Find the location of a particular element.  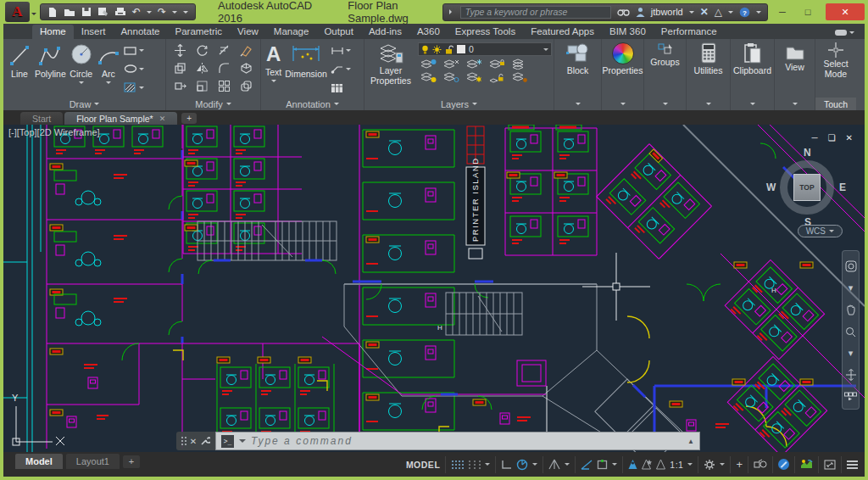

properties-panel-title is located at coordinates (622, 103).